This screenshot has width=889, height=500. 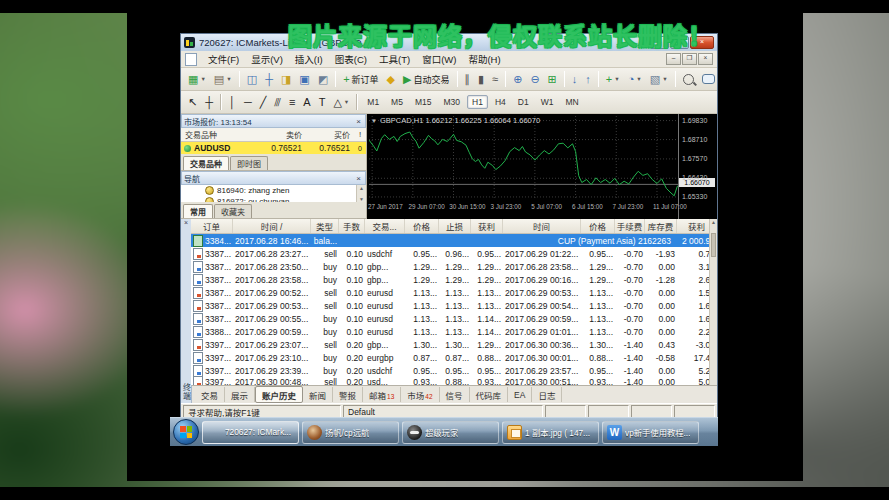 I want to click on vertical-line-tool: │, so click(x=232, y=102).